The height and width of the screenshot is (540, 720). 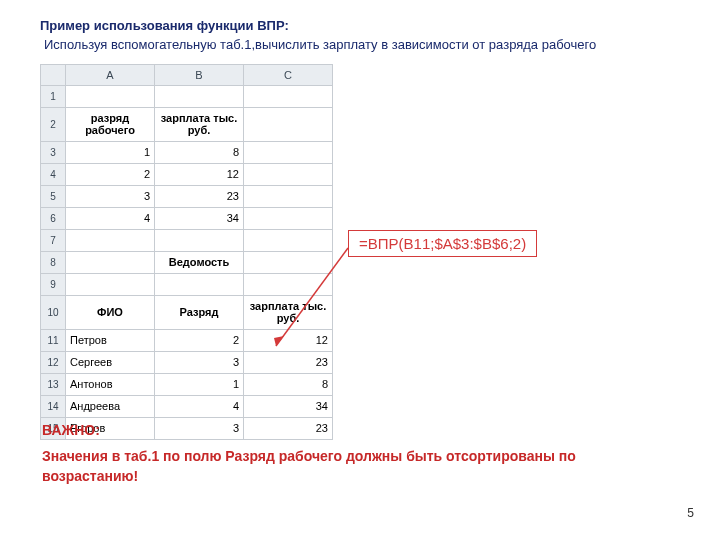 What do you see at coordinates (200, 218) in the screenshot?
I see `t1-salary: 34` at bounding box center [200, 218].